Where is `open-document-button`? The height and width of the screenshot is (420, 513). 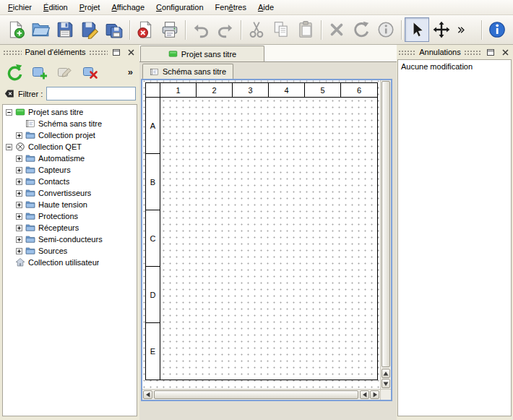
open-document-button is located at coordinates (40, 30).